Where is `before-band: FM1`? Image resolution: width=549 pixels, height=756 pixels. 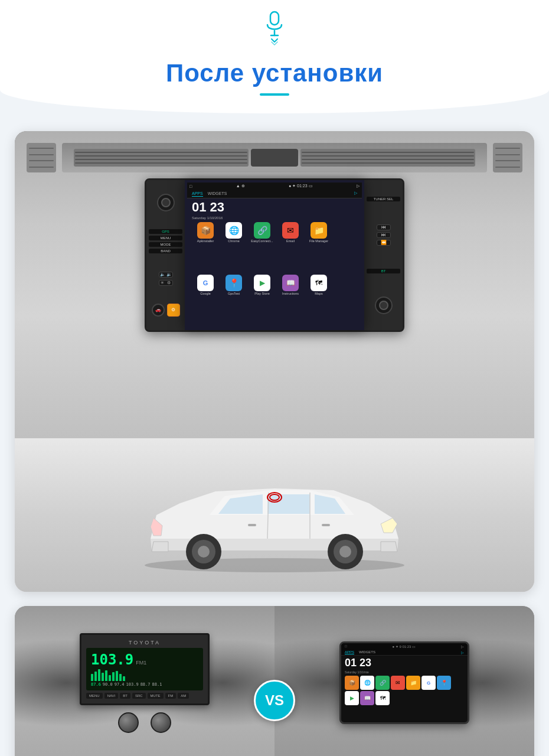
before-band: FM1 is located at coordinates (141, 663).